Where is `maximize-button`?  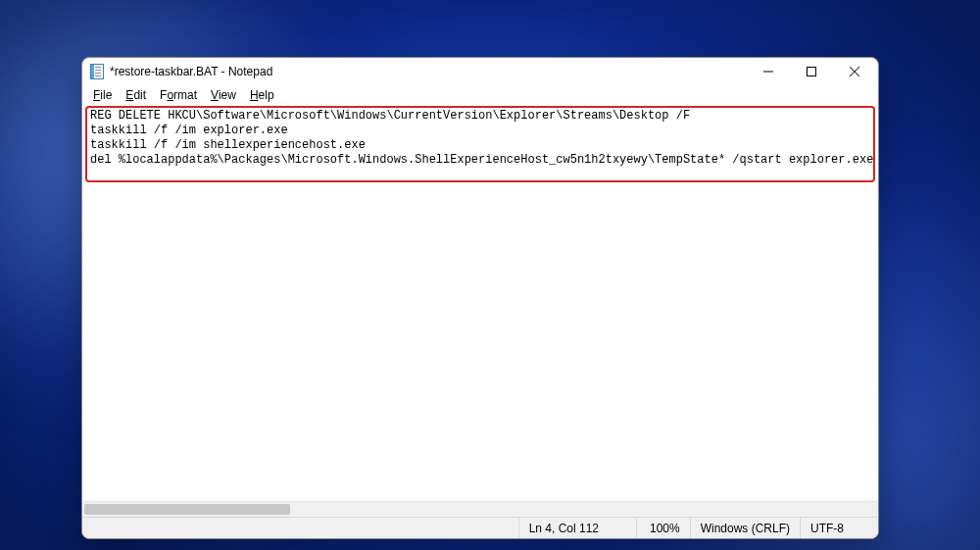
maximize-button is located at coordinates (811, 72).